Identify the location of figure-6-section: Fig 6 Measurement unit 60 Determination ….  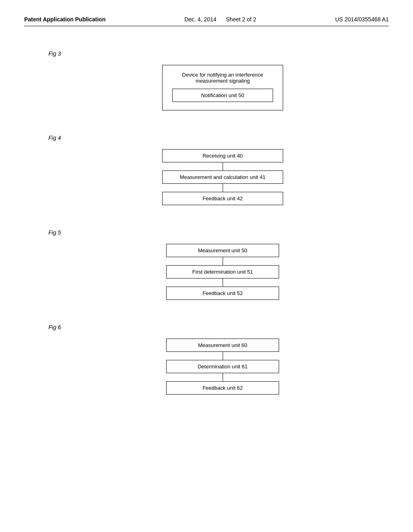
(206, 360).